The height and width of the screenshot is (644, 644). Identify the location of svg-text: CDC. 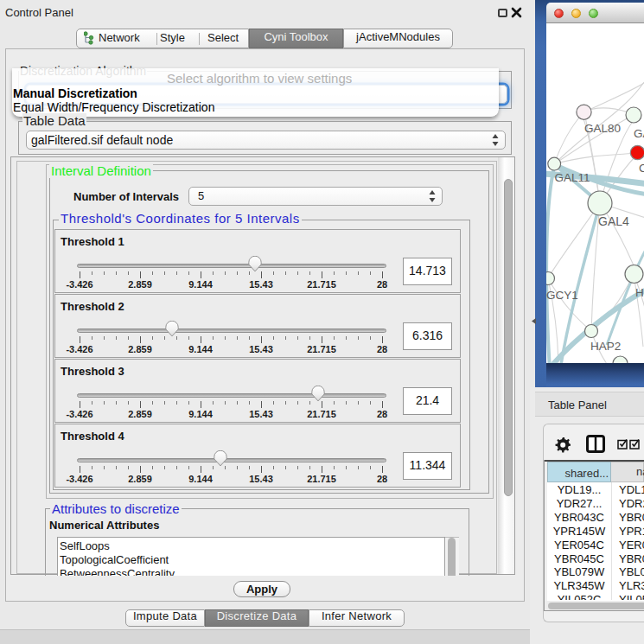
(641, 168).